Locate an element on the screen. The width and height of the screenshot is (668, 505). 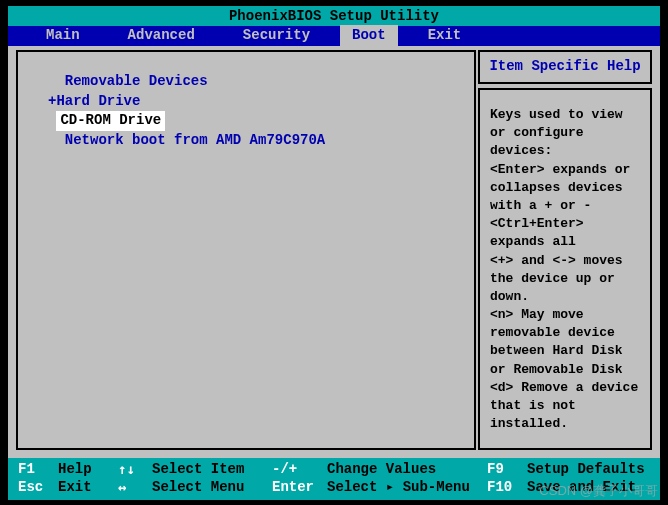
key-f9: F9 is located at coordinates (507, 470).